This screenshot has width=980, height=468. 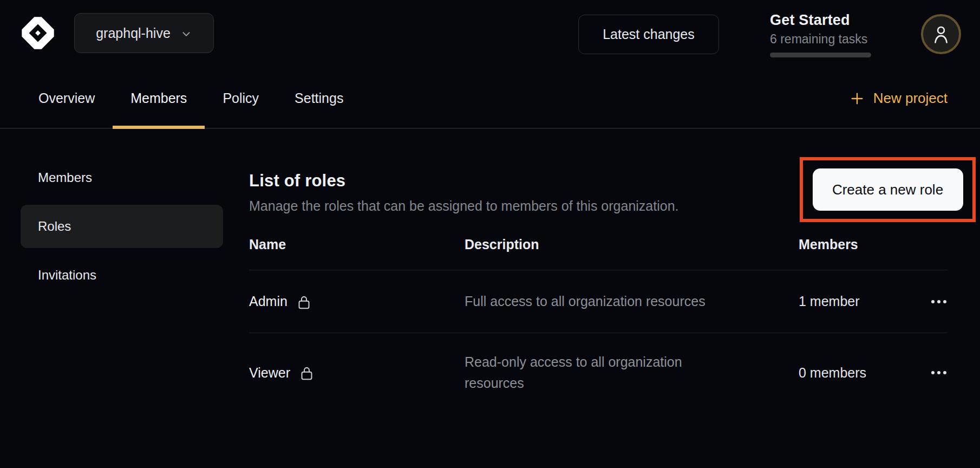 What do you see at coordinates (941, 34) in the screenshot?
I see `user-avatar-button` at bounding box center [941, 34].